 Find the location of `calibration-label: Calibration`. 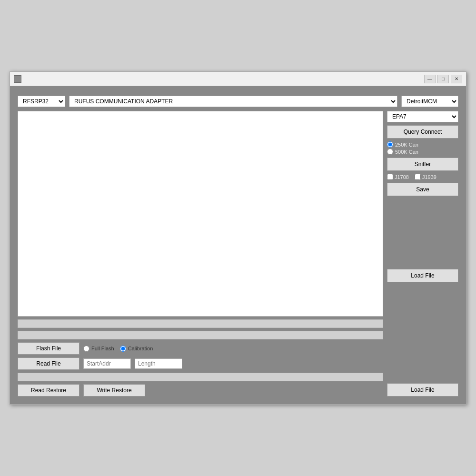

calibration-label: Calibration is located at coordinates (137, 348).